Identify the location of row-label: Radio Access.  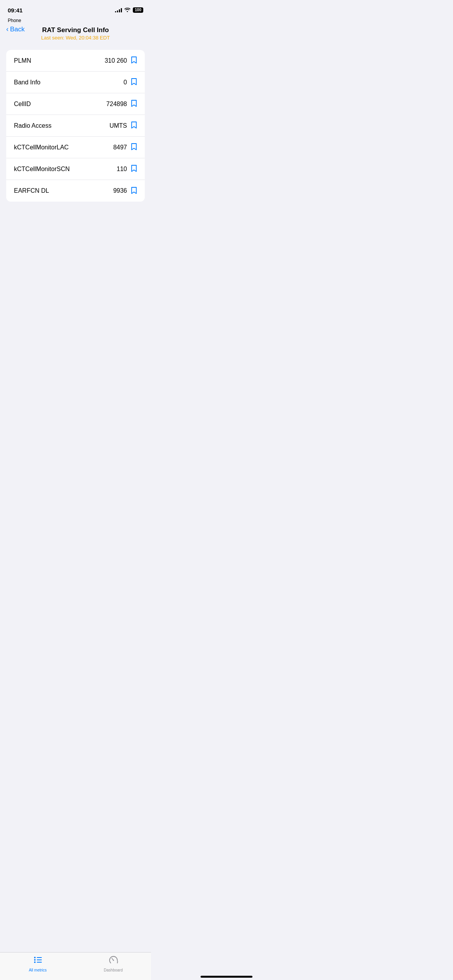
(33, 126).